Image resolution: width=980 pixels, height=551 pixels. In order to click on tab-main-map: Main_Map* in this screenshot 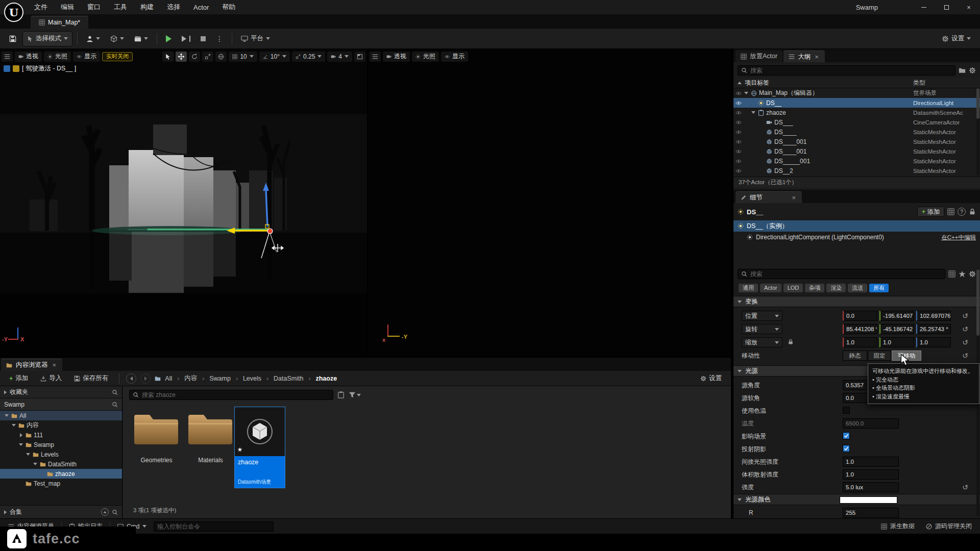, I will do `click(59, 22)`.